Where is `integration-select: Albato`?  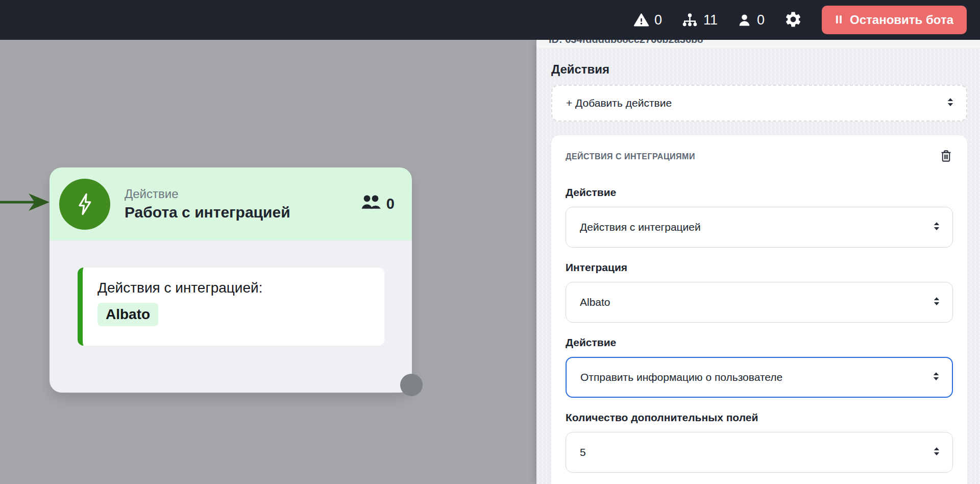 integration-select: Albato is located at coordinates (760, 302).